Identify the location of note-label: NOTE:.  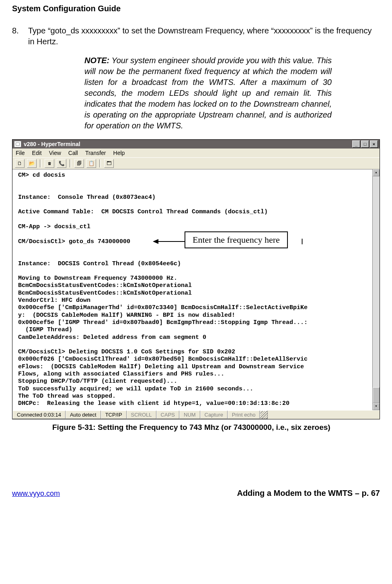
(97, 60).